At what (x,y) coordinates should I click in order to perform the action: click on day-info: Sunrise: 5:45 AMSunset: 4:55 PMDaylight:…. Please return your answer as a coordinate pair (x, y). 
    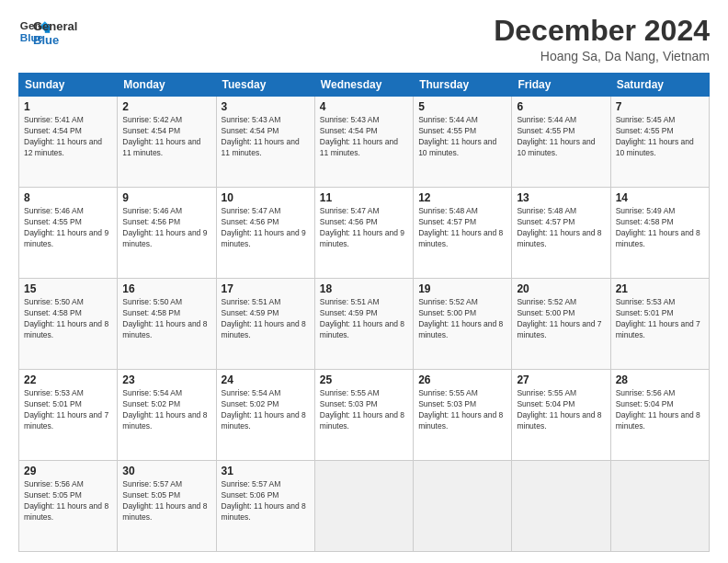
    Looking at the image, I should click on (654, 136).